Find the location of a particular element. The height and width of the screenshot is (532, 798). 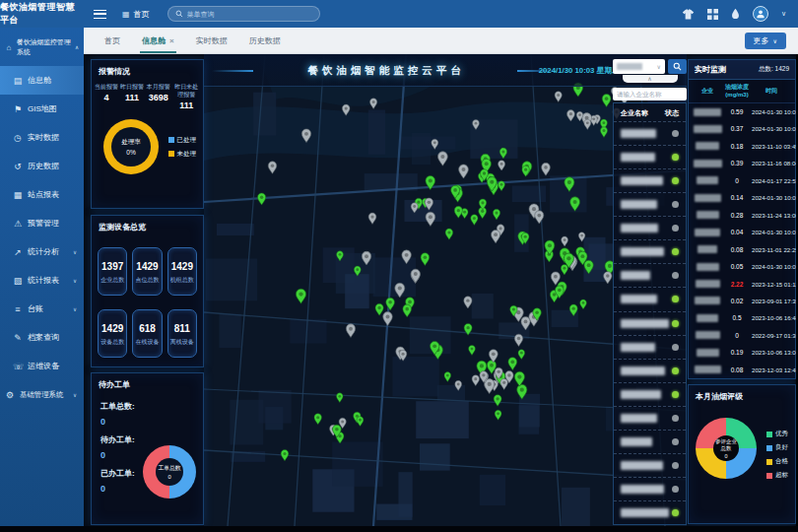

sidebar-item-alert-manage: ⚠预警管理 is located at coordinates (41, 223).